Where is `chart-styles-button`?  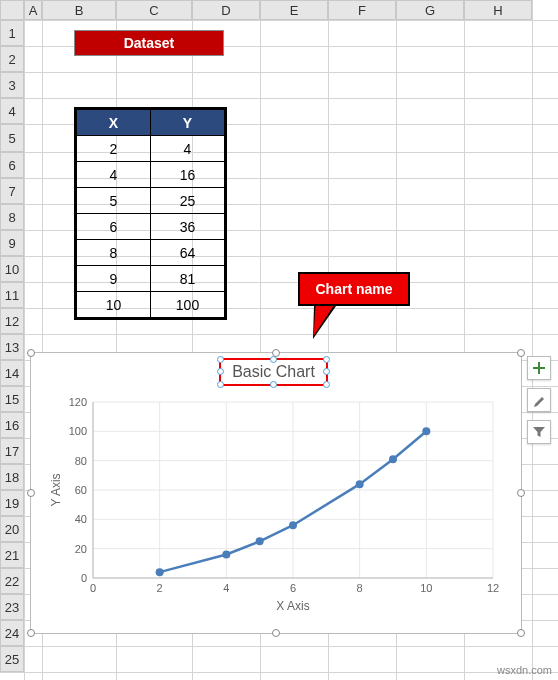 chart-styles-button is located at coordinates (539, 400).